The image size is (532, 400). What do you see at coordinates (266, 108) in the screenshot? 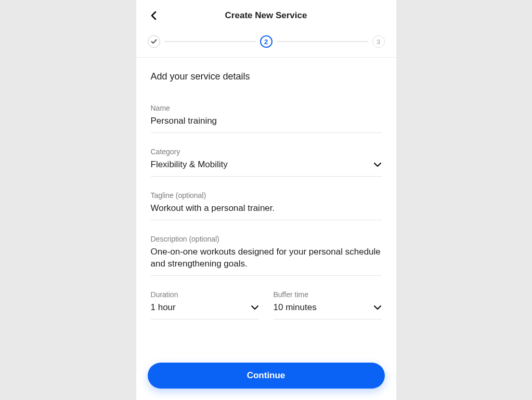
I see `name-label: Name` at bounding box center [266, 108].